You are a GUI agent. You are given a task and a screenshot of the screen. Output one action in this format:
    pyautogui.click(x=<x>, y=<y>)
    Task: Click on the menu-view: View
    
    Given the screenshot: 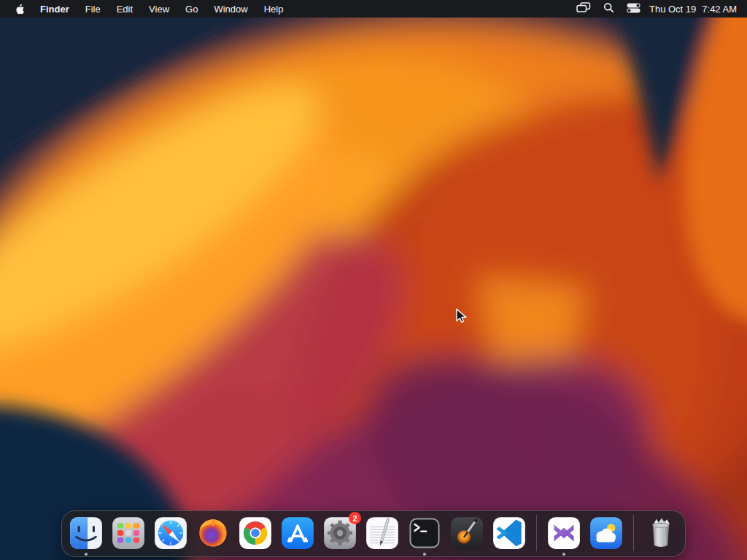 What is the action you would take?
    pyautogui.click(x=159, y=9)
    